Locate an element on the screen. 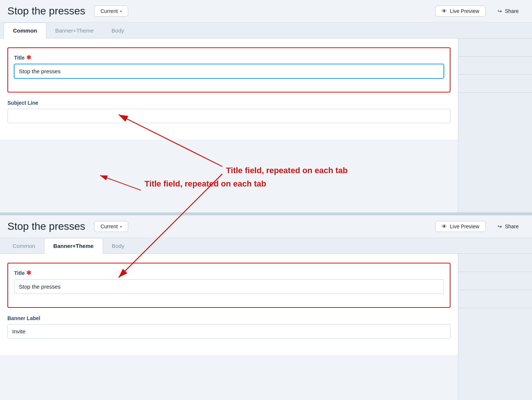  bottom-right-panel is located at coordinates (495, 327).